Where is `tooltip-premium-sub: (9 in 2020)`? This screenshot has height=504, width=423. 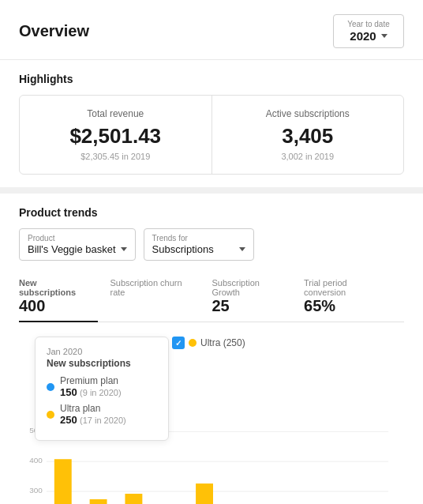
tooltip-premium-sub: (9 in 2020) is located at coordinates (101, 393).